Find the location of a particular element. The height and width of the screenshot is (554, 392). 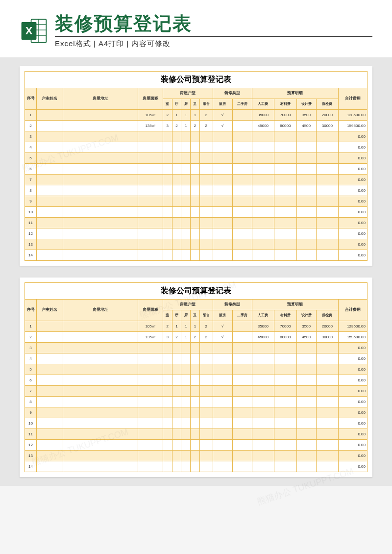

table-cell: 11 is located at coordinates (31, 434).